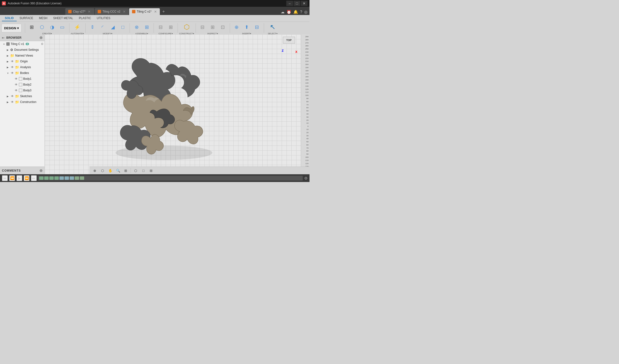 The image size is (619, 364). I want to click on body2-eye: 👁, so click(16, 84).